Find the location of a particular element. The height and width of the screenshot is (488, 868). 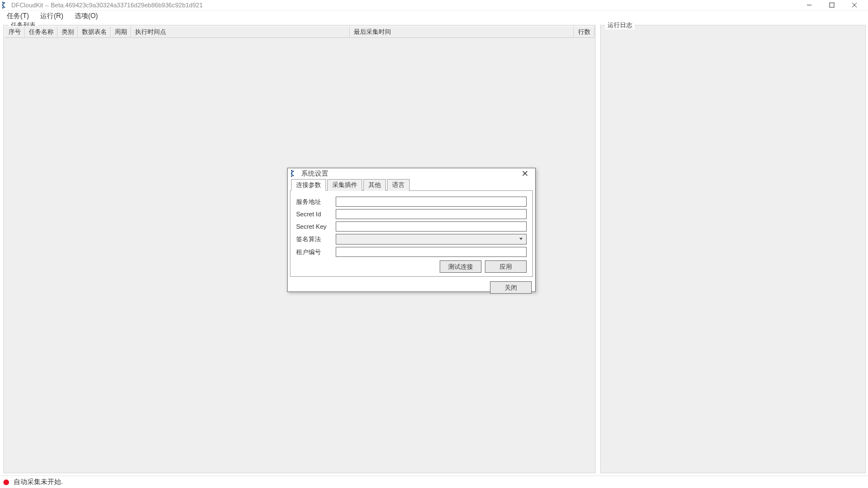

menu-tasks: 任务(T) is located at coordinates (18, 16).